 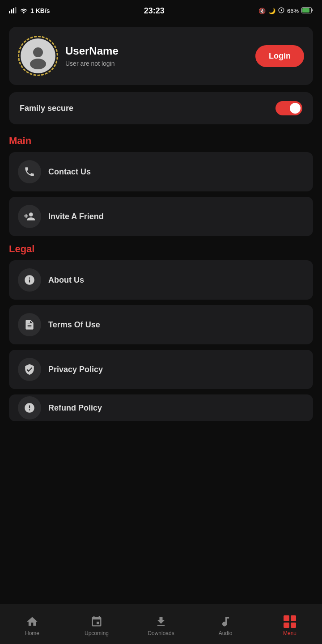 What do you see at coordinates (161, 186) in the screenshot?
I see `main-section: Main Contact Us Invite A Friend` at bounding box center [161, 186].